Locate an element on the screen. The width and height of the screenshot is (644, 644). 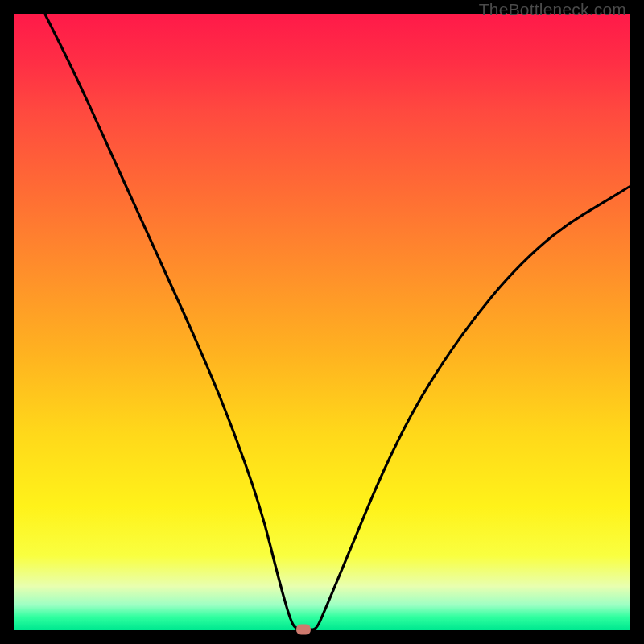
watermark-text: TheBottleneck.com is located at coordinates (552, 10).